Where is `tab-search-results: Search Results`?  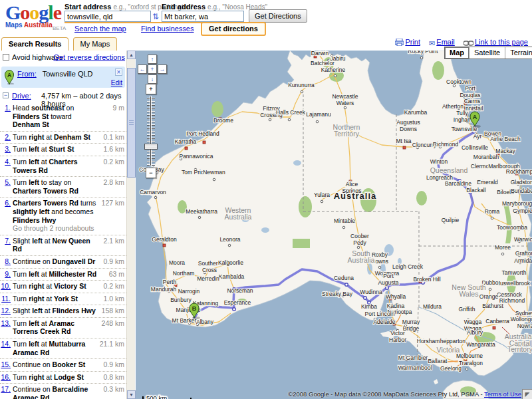
tab-search-results: Search Results is located at coordinates (35, 44).